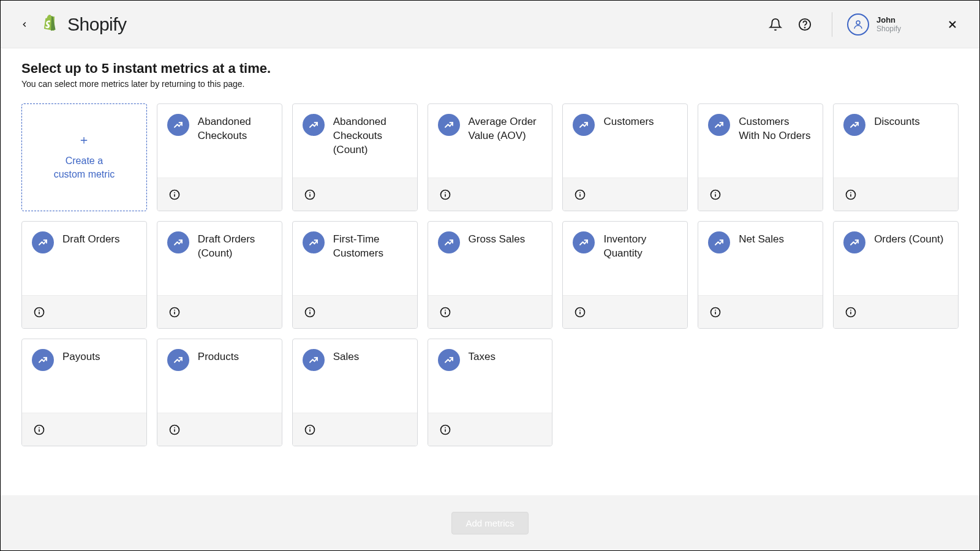 The image size is (980, 551). What do you see at coordinates (625, 157) in the screenshot?
I see `metric-card: Customers` at bounding box center [625, 157].